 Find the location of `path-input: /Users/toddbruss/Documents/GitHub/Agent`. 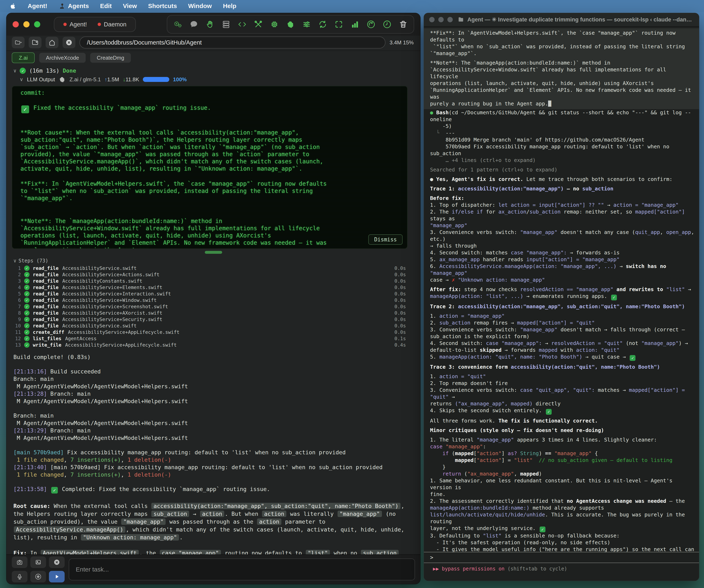

path-input: /Users/toddbruss/Documents/GitHub/Agent is located at coordinates (233, 43).